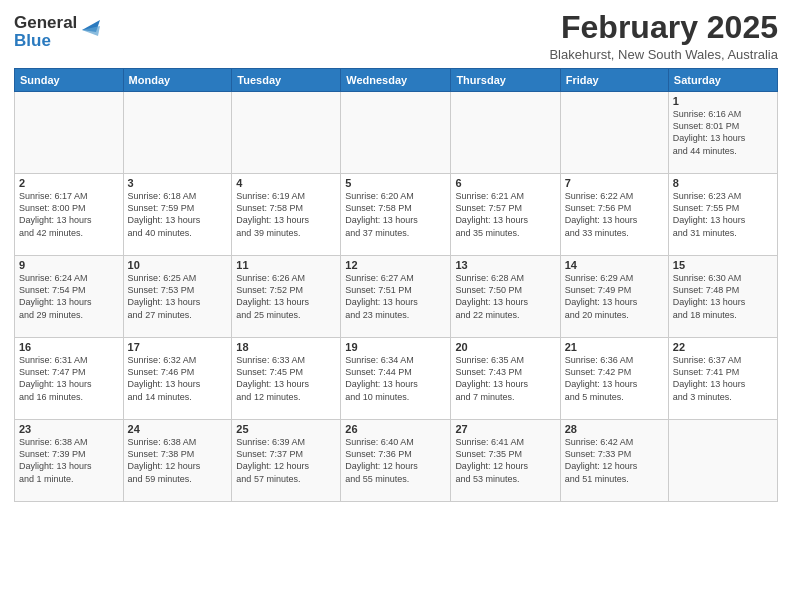 The height and width of the screenshot is (612, 792). Describe the element at coordinates (178, 265) in the screenshot. I see `day-number: 10` at that location.